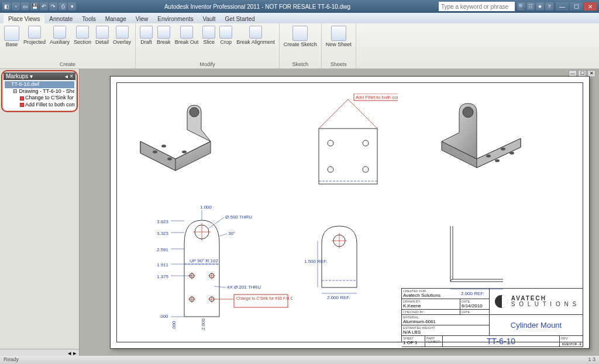 Image resolution: width=599 pixels, height=364 pixels. What do you see at coordinates (40, 105) in the screenshot?
I see `tree-row-markup-2: Add Fillet to both corners` at bounding box center [40, 105].